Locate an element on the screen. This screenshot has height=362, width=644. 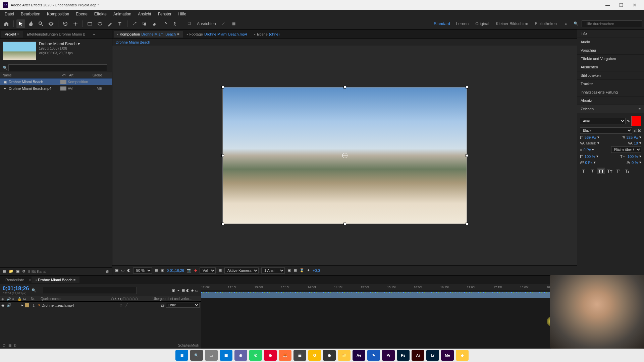
solo-col-icon: ● is located at coordinates (14, 299).